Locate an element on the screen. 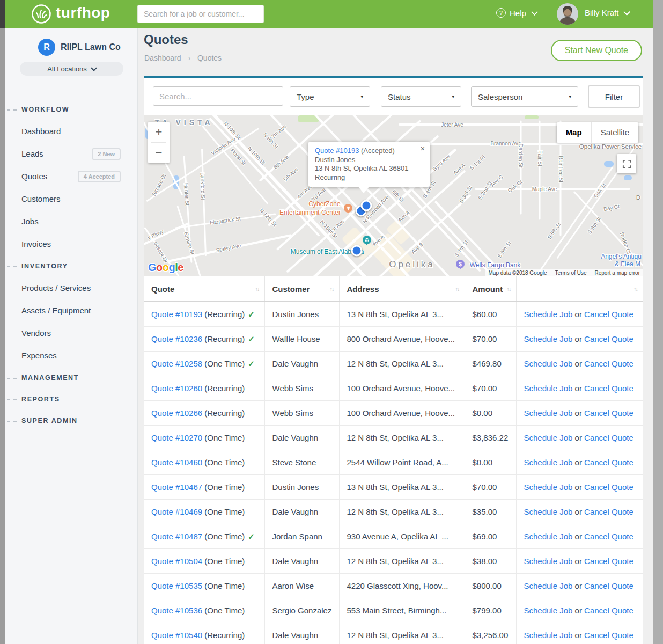 This screenshot has height=644, width=663. satellite-view-button: Satellite is located at coordinates (615, 133).